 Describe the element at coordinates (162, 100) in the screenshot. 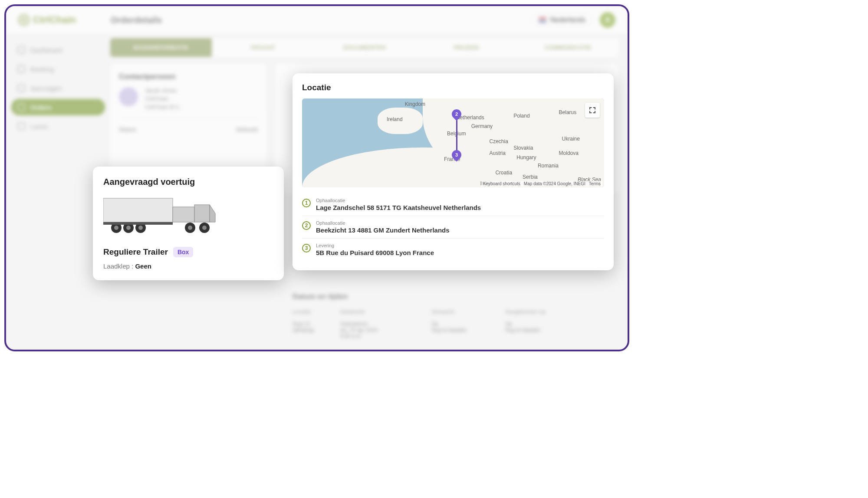

I see `contact-lines: Jacob Jones CtrlChain CtrlChain B.V.` at that location.